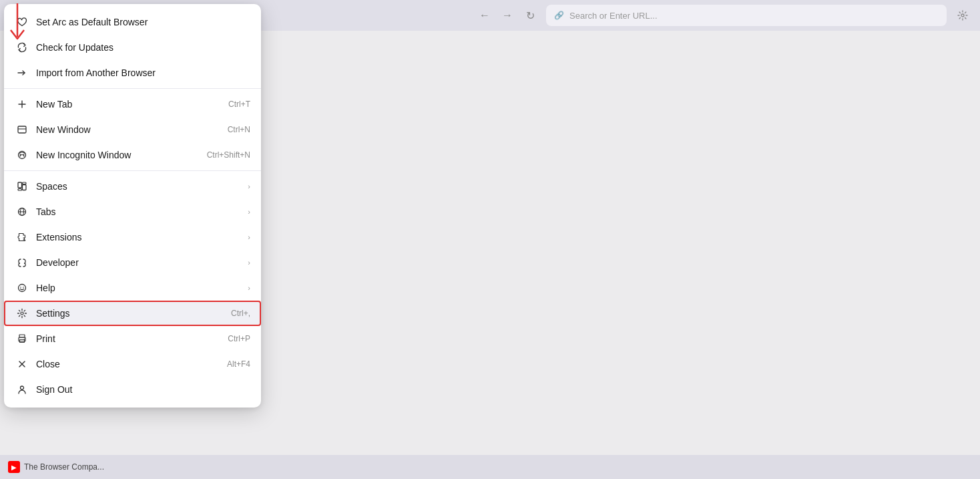 The image size is (980, 479). What do you see at coordinates (22, 22) in the screenshot?
I see `heart-icon` at bounding box center [22, 22].